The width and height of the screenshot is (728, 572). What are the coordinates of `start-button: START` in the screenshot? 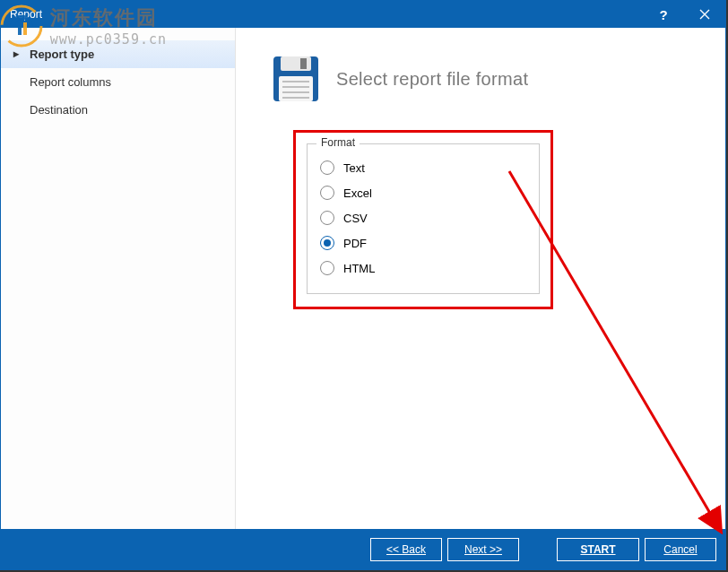 It's located at (598, 550).